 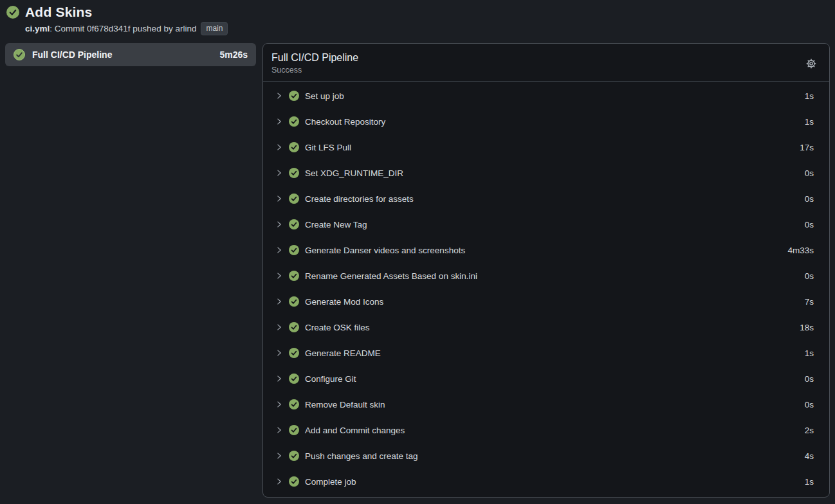 What do you see at coordinates (552, 225) in the screenshot?
I see `step-label: Create New Tag` at bounding box center [552, 225].